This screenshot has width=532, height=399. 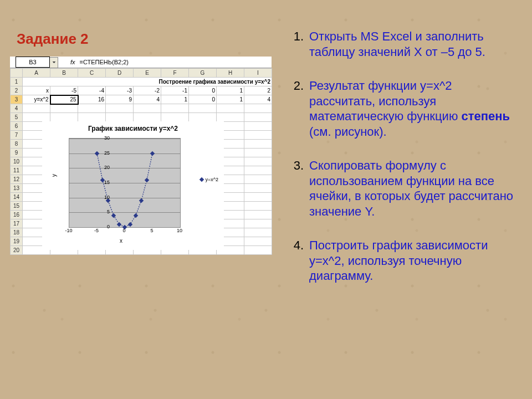 I want to click on step-number: 4., so click(x=290, y=245).